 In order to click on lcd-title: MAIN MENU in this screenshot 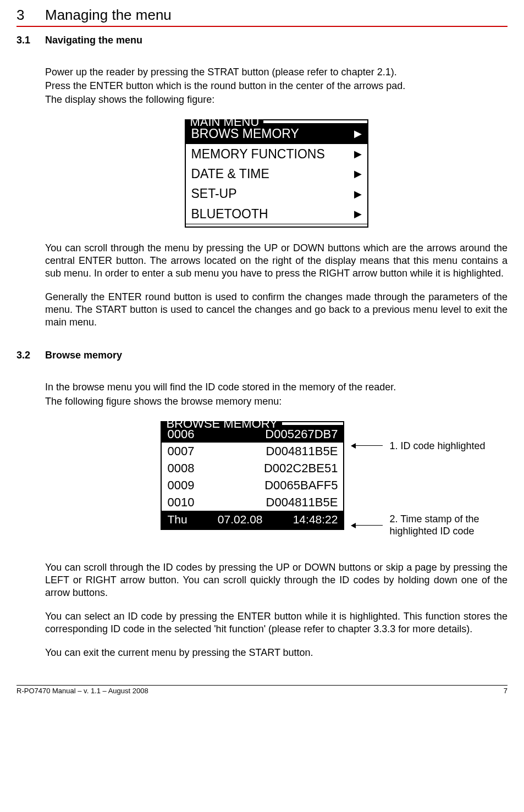, I will do `click(225, 122)`.